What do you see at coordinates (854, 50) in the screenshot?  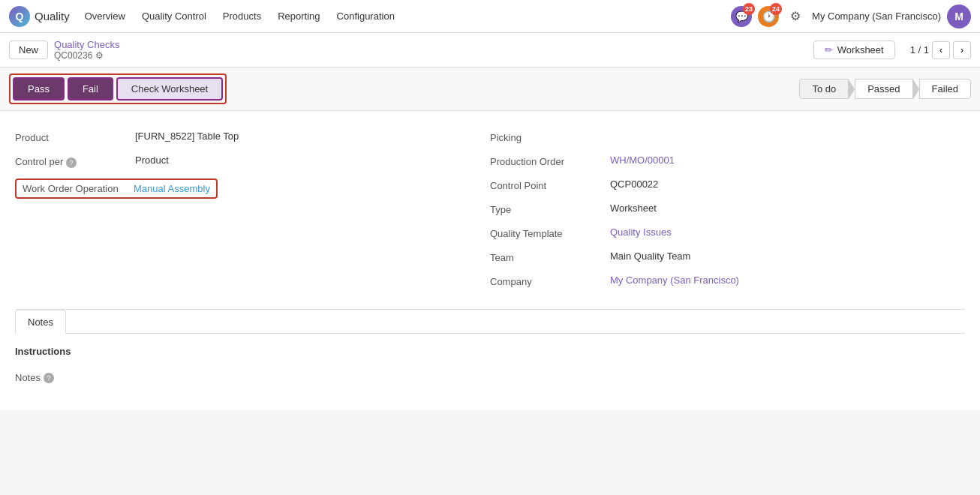 I see `worksheet-button: ✏ Worksheet` at bounding box center [854, 50].